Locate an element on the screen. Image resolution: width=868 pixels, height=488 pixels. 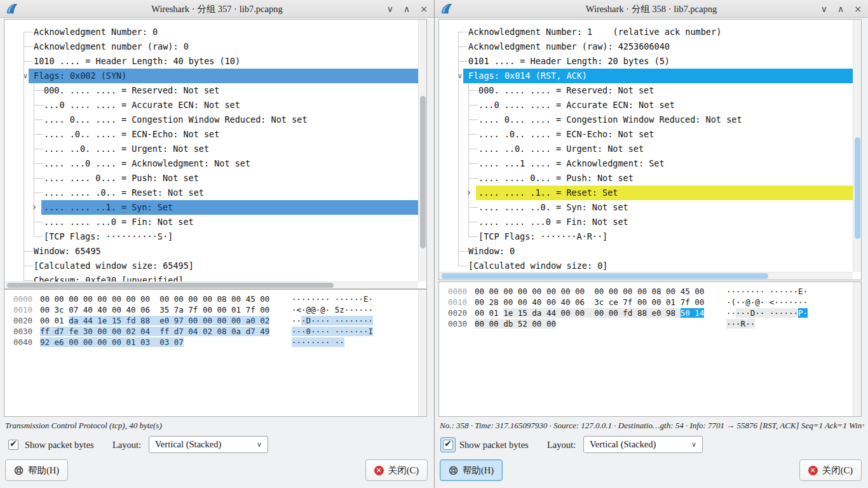
ascii-bytes: ···D···· ········ is located at coordinates (332, 320).